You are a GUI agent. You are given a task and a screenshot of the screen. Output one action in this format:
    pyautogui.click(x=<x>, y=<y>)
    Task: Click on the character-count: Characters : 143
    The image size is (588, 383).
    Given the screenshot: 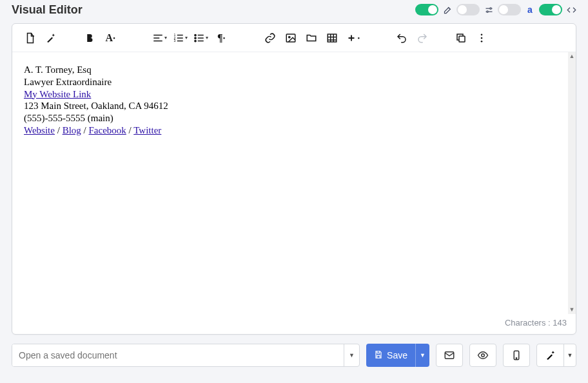 What is the action you would take?
    pyautogui.click(x=294, y=324)
    